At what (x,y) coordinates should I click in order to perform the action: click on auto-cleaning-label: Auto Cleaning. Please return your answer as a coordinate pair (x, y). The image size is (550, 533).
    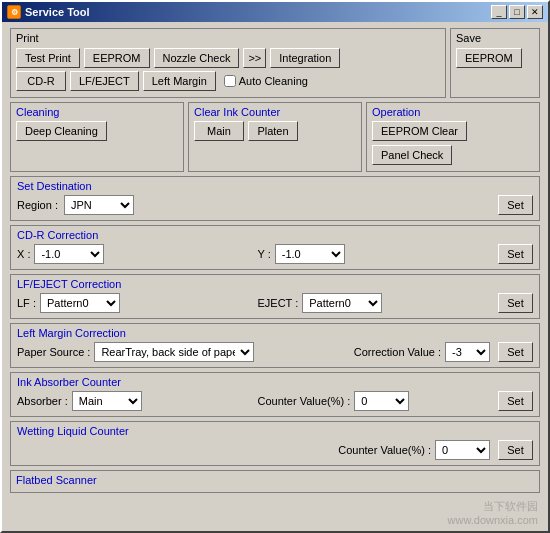
    Looking at the image, I should click on (274, 81).